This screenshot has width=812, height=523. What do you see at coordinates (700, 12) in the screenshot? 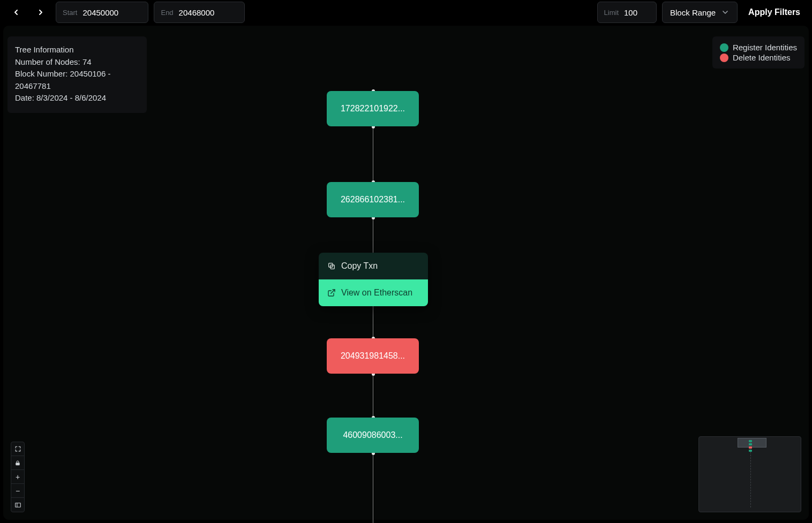
I see `range-mode-dropdown: Block Range` at bounding box center [700, 12].